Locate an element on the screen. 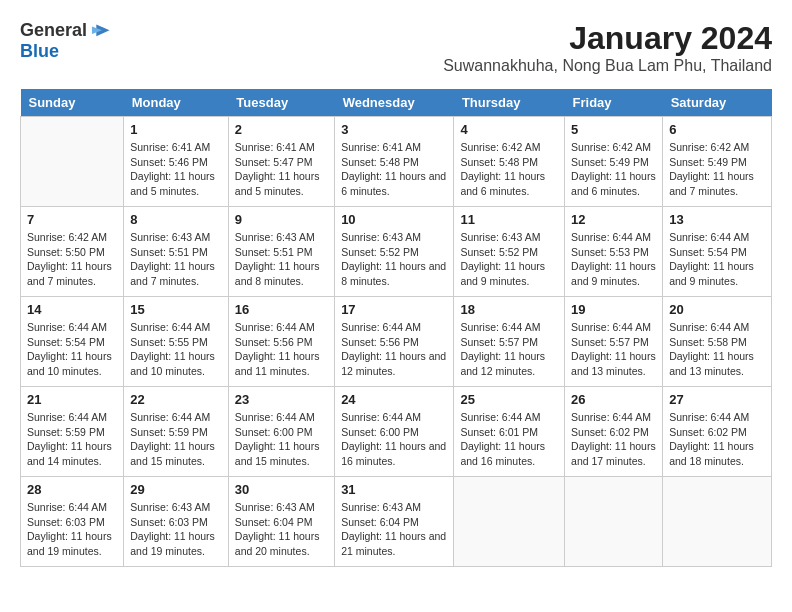  day-number: 7 is located at coordinates (72, 220).